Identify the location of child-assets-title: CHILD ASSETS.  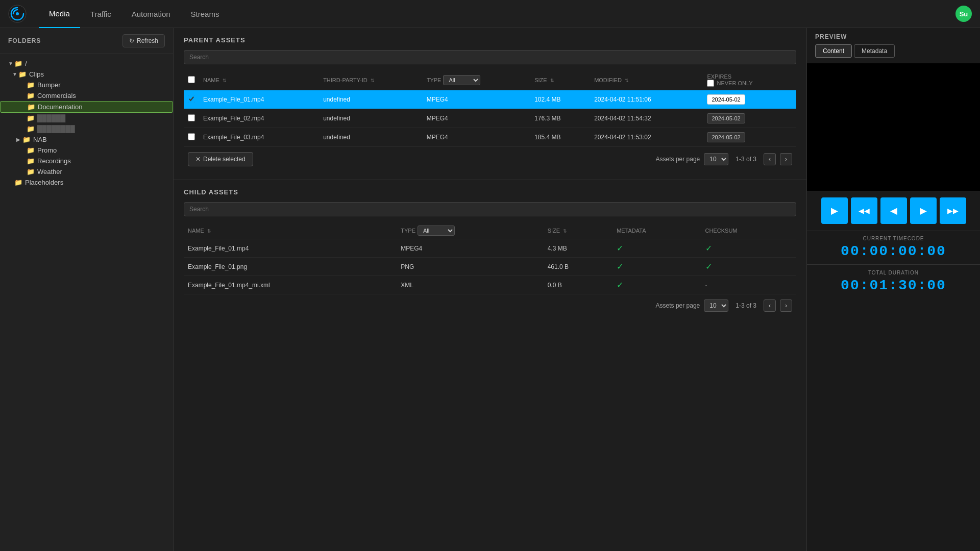
(490, 192).